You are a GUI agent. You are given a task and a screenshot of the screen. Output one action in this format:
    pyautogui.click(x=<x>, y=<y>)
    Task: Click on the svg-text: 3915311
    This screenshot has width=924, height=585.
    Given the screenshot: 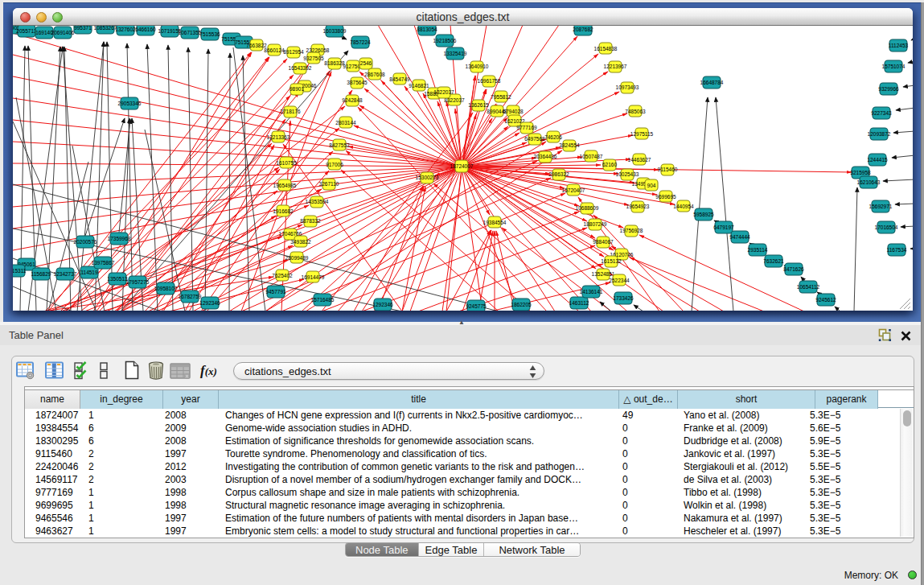 What is the action you would take?
    pyautogui.click(x=19, y=270)
    